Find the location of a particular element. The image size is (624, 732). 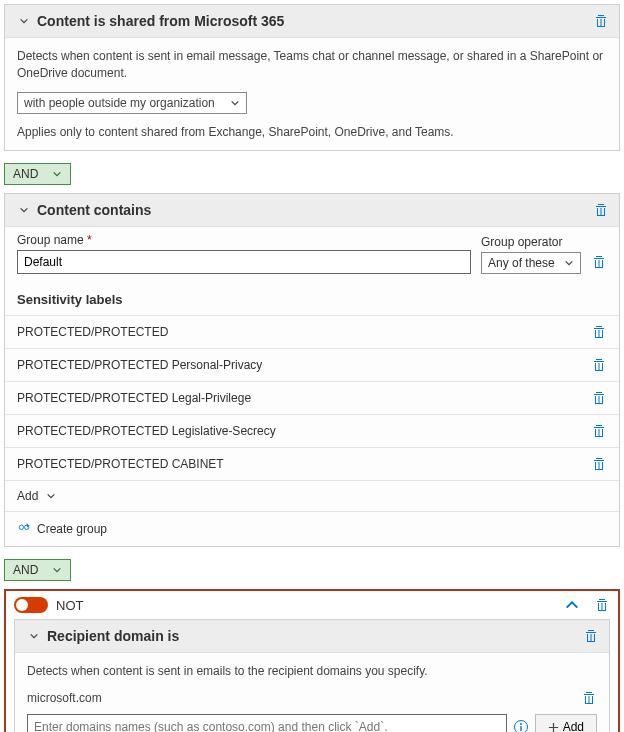

group-name-label: Group name * is located at coordinates (244, 240).